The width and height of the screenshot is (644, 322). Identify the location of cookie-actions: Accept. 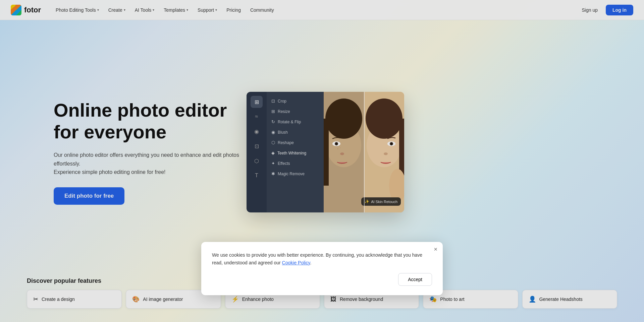
(322, 279).